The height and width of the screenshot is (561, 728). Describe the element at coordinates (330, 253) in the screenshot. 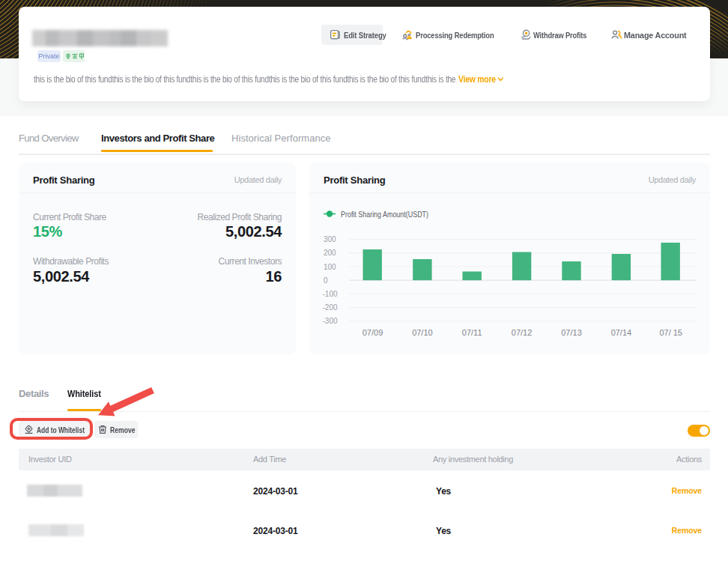

I see `svg-text: 200` at that location.